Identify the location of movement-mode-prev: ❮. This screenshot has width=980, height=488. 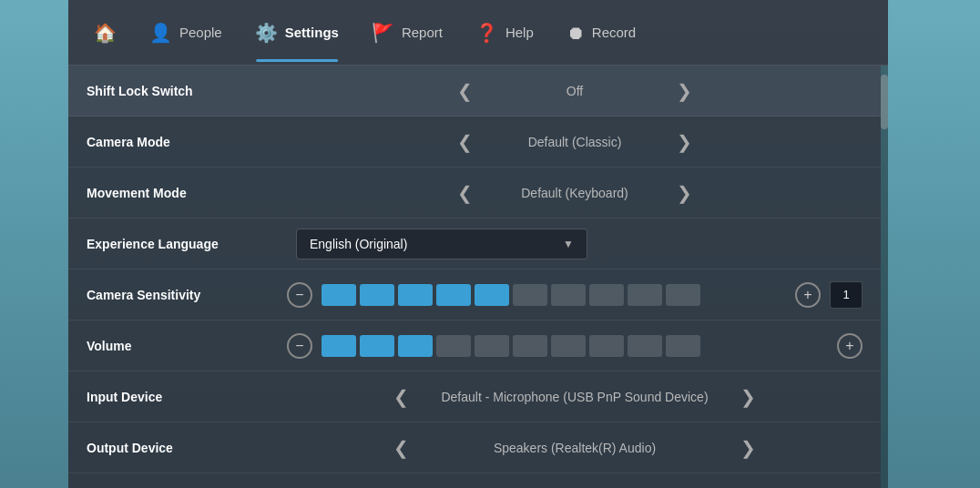
(464, 193).